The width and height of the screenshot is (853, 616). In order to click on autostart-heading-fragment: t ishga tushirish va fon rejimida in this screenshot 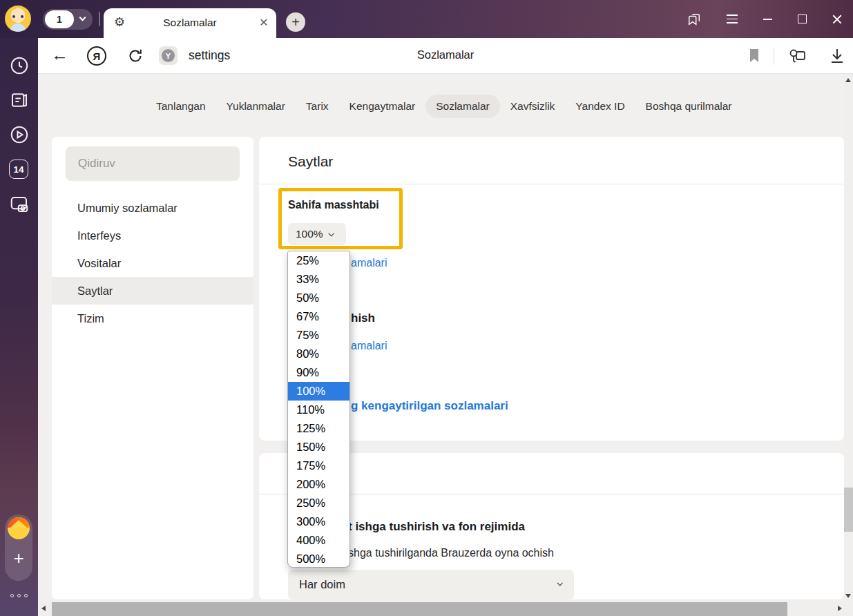, I will do `click(437, 527)`.